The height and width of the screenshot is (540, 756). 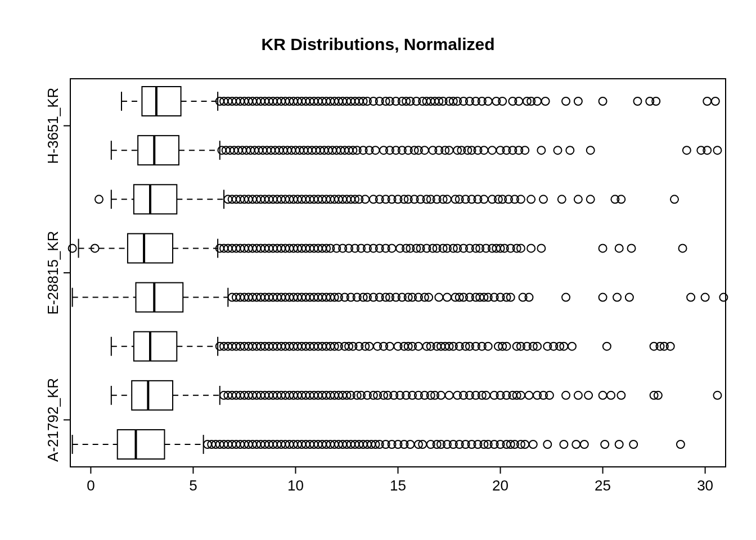 What do you see at coordinates (53, 420) in the screenshot?
I see `y-tick-label: A-21792_KR` at bounding box center [53, 420].